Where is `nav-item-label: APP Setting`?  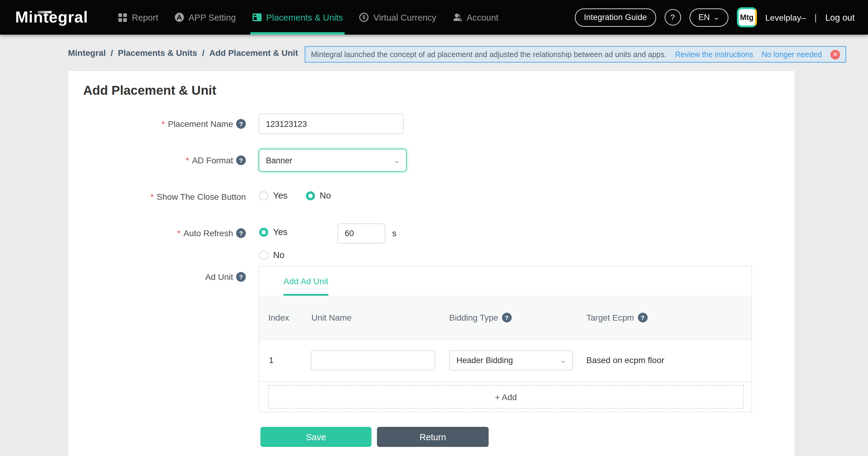 nav-item-label: APP Setting is located at coordinates (212, 18).